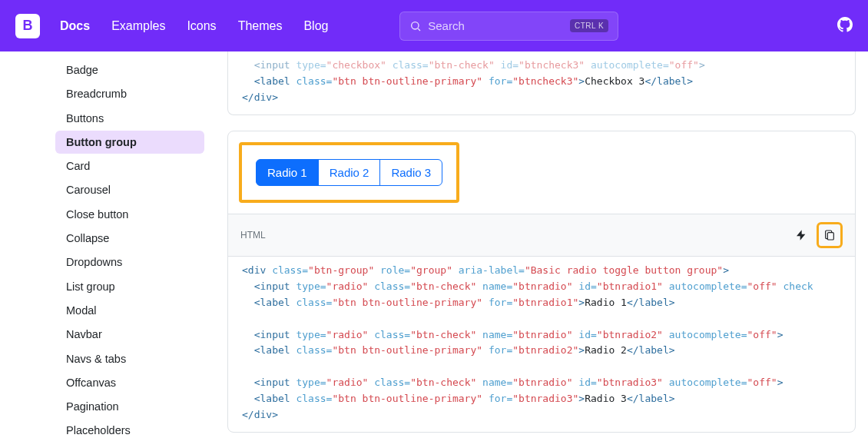  What do you see at coordinates (509, 26) in the screenshot?
I see `search-input: Search CTRL K` at bounding box center [509, 26].